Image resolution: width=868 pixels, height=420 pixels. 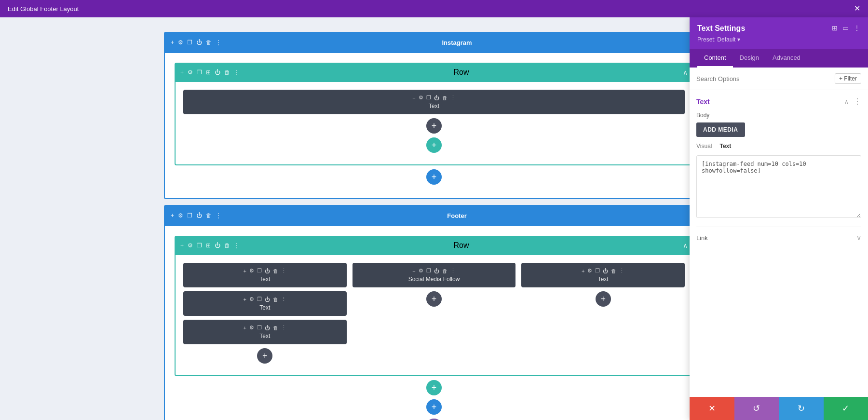 What do you see at coordinates (182, 245) in the screenshot?
I see `footer-row-move-icon: +` at bounding box center [182, 245].